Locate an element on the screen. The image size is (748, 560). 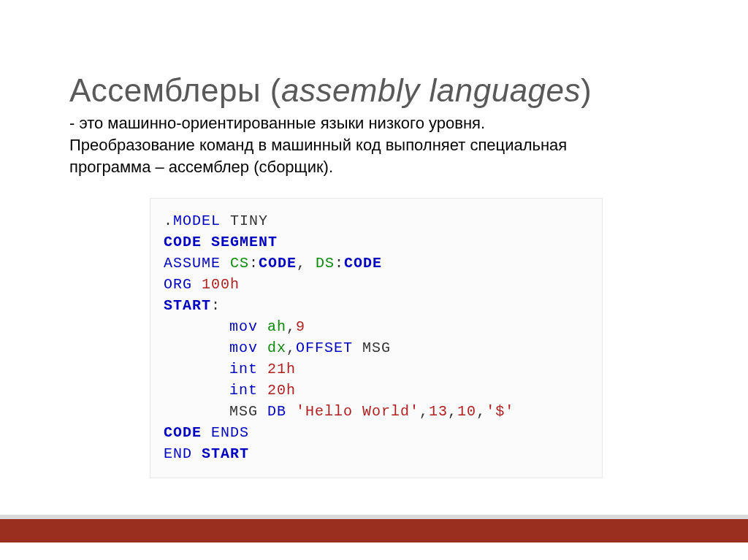
slide-subtitle: - это машинно-ориентированные языки низк… is located at coordinates (336, 145).